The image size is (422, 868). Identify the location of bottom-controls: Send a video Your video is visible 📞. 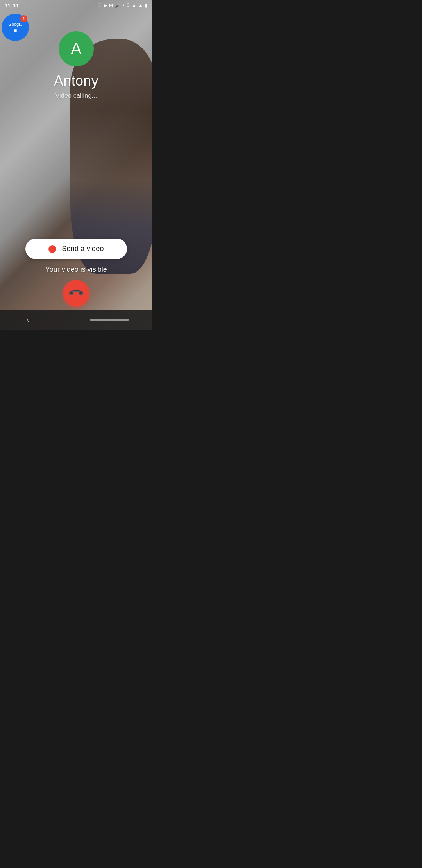
(76, 273).